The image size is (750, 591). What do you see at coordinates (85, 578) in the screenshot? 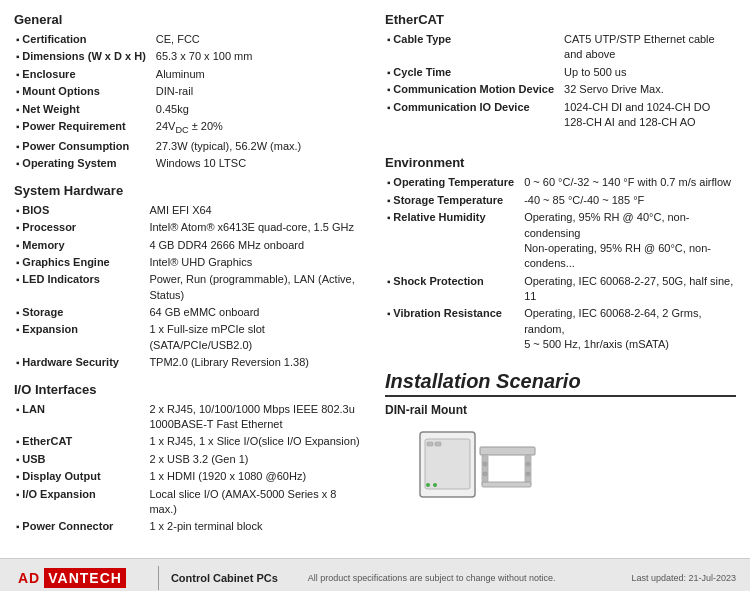
I see `logo-tech: VANTECH` at bounding box center [85, 578].